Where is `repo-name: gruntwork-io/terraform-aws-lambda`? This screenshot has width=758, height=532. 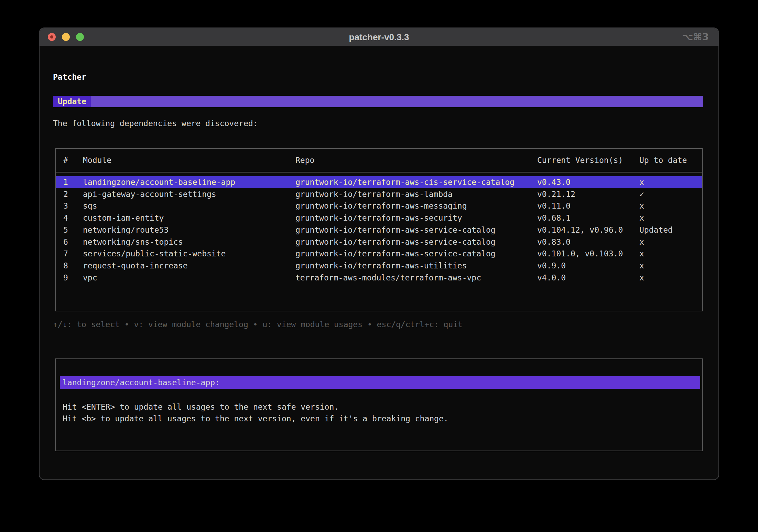 repo-name: gruntwork-io/terraform-aws-lambda is located at coordinates (374, 195).